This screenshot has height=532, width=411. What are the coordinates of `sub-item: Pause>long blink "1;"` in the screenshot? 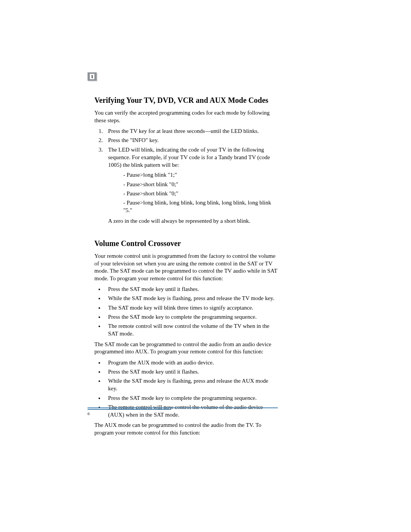 It's located at (201, 175).